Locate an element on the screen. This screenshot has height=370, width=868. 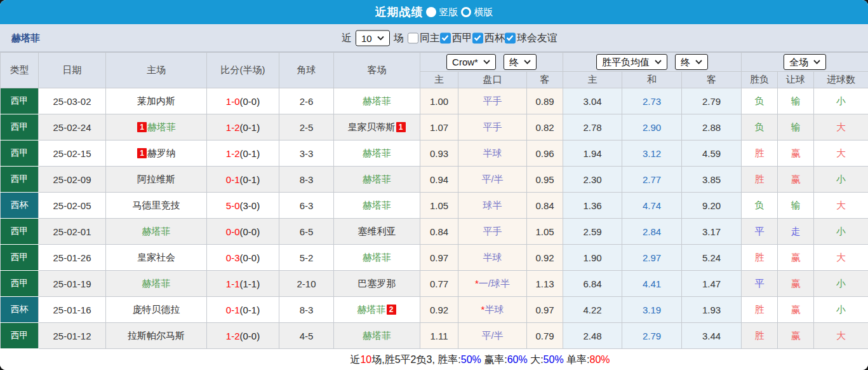
odds-company-select: Crow* is located at coordinates (471, 62).